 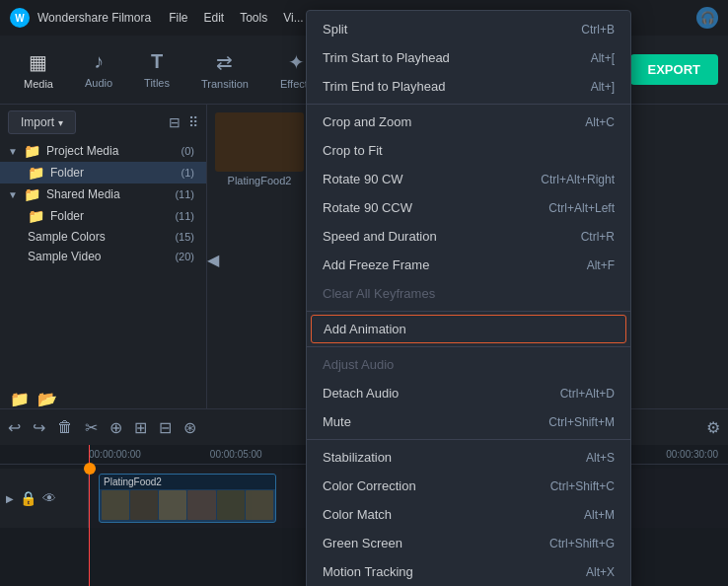 What do you see at coordinates (469, 485) in the screenshot?
I see `menu-item-color-correction: Color CorrectionCtrl+Shift+C` at bounding box center [469, 485].